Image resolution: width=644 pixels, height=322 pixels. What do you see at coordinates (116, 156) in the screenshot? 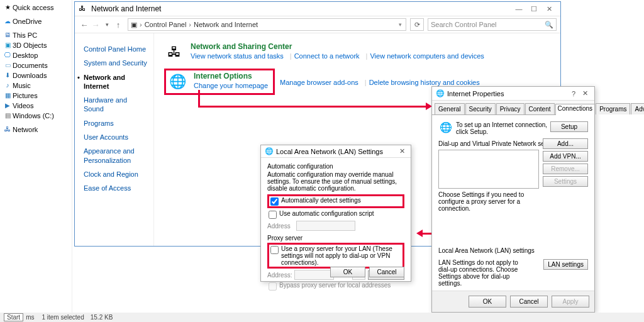
I see `sidebar-item-appearance: Appearance and Personalization` at bounding box center [116, 156].